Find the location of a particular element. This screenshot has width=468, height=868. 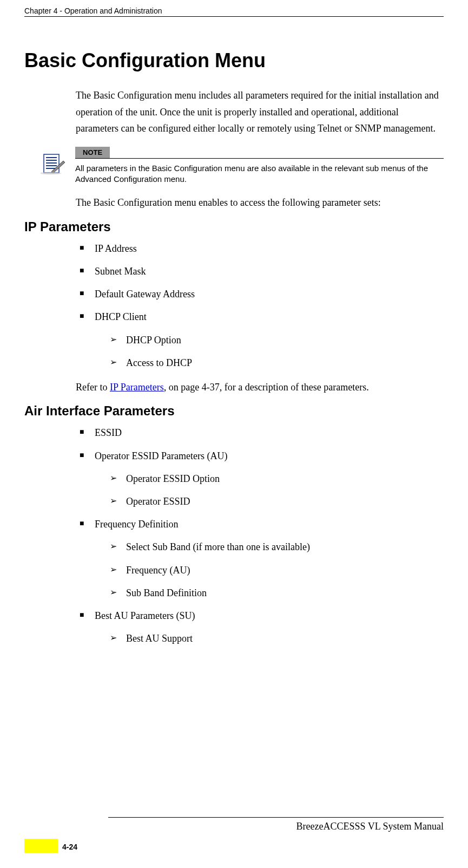

list-item: DHCP Client DHCP Option Access to DHCP is located at coordinates (262, 340).